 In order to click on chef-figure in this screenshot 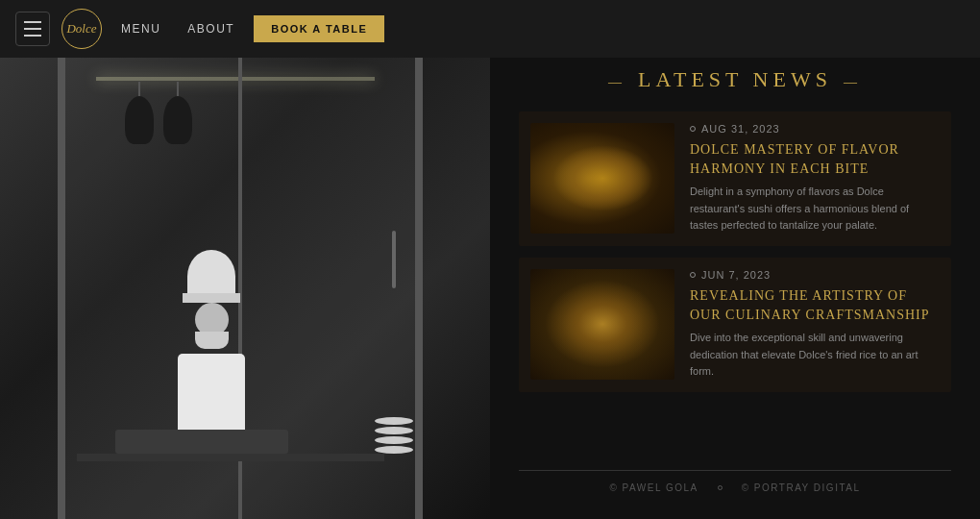, I will do `click(211, 346)`.